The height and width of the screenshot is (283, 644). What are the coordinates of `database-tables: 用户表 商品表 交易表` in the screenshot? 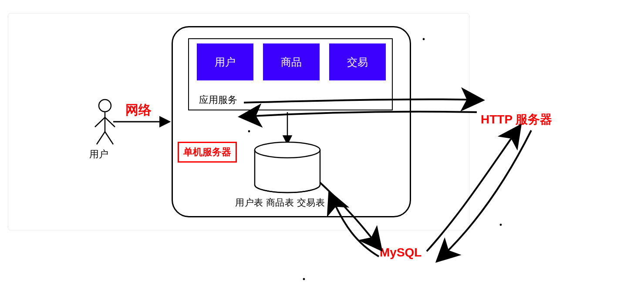 It's located at (280, 203).